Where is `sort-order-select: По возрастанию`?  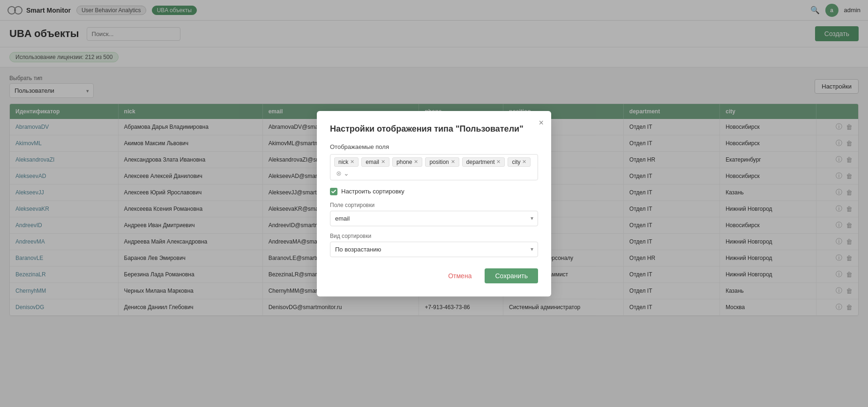 sort-order-select: По возрастанию is located at coordinates (434, 249).